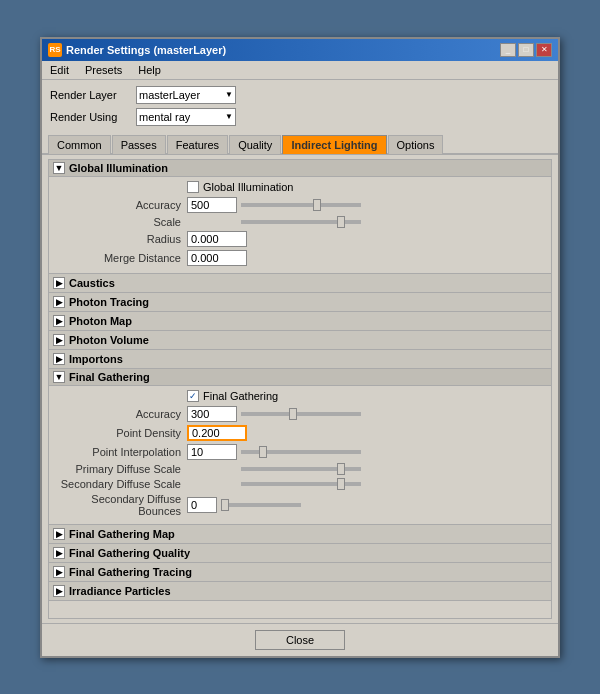 The width and height of the screenshot is (600, 694). I want to click on fg-quality-expand-btn: ▶, so click(59, 553).